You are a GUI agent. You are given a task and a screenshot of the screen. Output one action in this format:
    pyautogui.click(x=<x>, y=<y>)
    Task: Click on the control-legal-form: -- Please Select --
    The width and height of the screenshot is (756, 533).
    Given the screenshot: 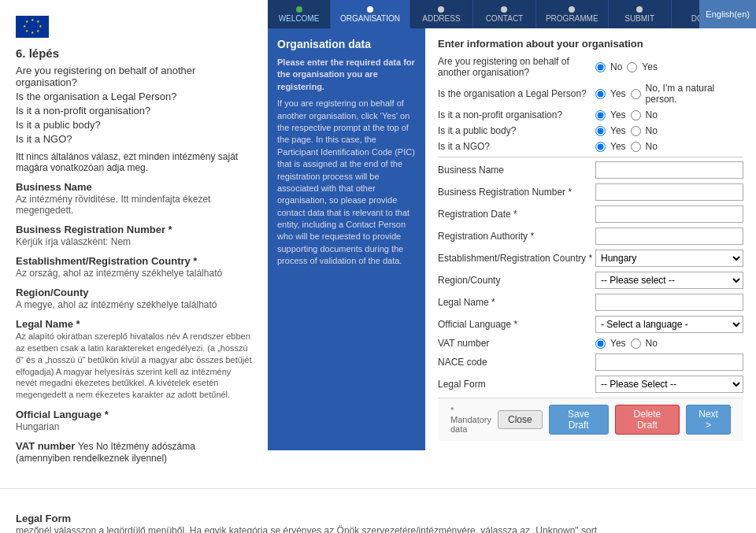 What is the action you would take?
    pyautogui.click(x=669, y=384)
    